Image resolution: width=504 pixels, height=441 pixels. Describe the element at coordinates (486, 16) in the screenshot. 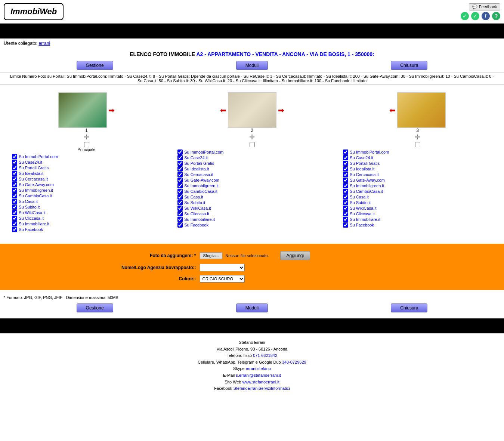

I see `facebook-icon: f` at that location.